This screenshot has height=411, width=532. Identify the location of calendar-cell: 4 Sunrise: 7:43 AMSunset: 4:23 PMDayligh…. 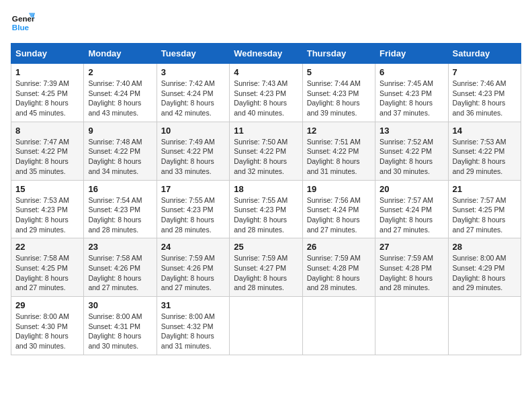
(266, 93).